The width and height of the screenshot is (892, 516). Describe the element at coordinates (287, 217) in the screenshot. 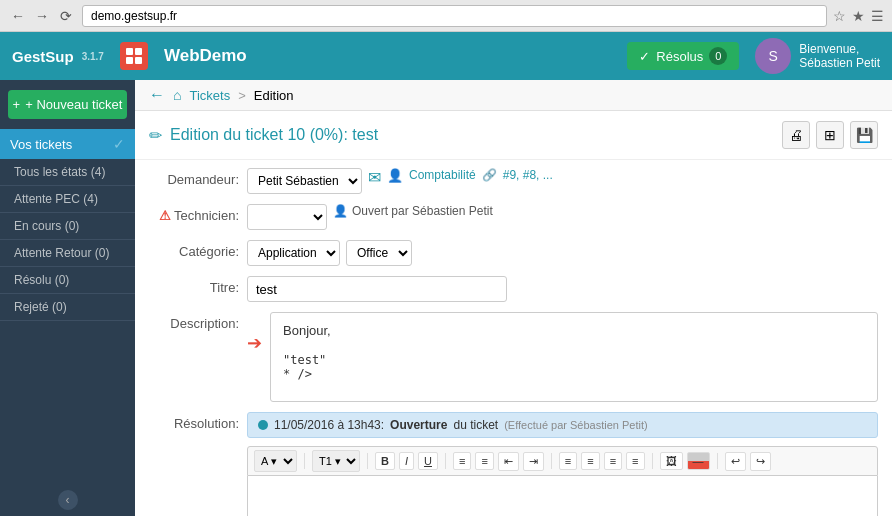

I see `technicien-select` at that location.